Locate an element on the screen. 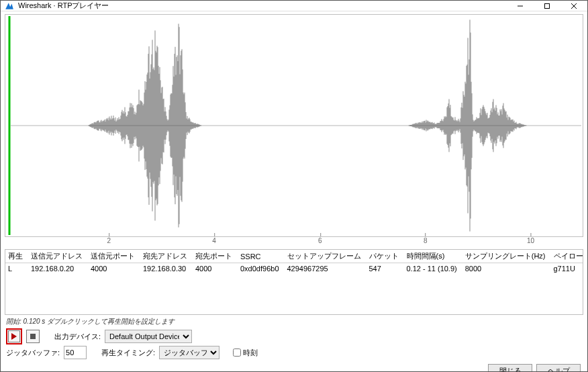 The image size is (588, 372). cell-play: L is located at coordinates (17, 269).